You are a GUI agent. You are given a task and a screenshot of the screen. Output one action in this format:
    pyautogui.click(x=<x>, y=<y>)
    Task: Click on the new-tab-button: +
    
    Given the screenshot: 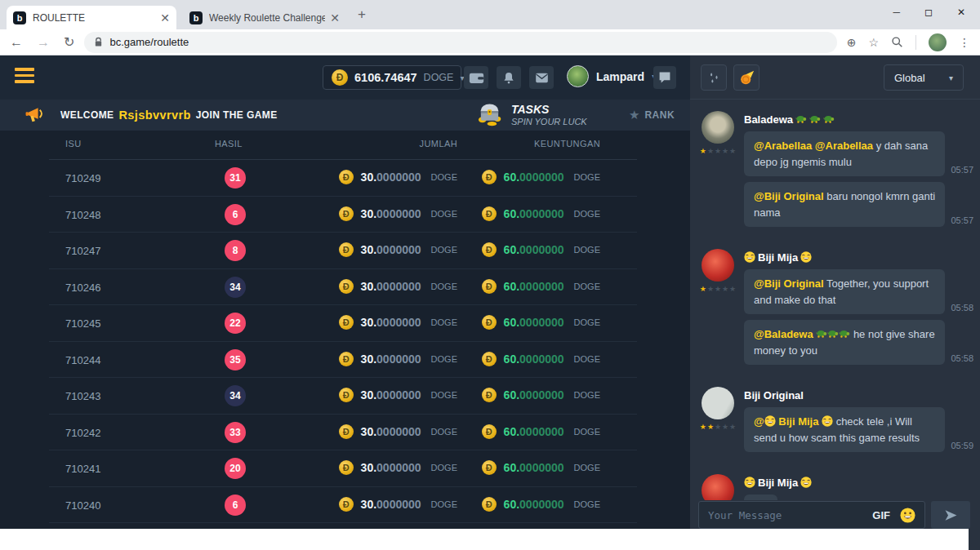 What is the action you would take?
    pyautogui.click(x=362, y=15)
    